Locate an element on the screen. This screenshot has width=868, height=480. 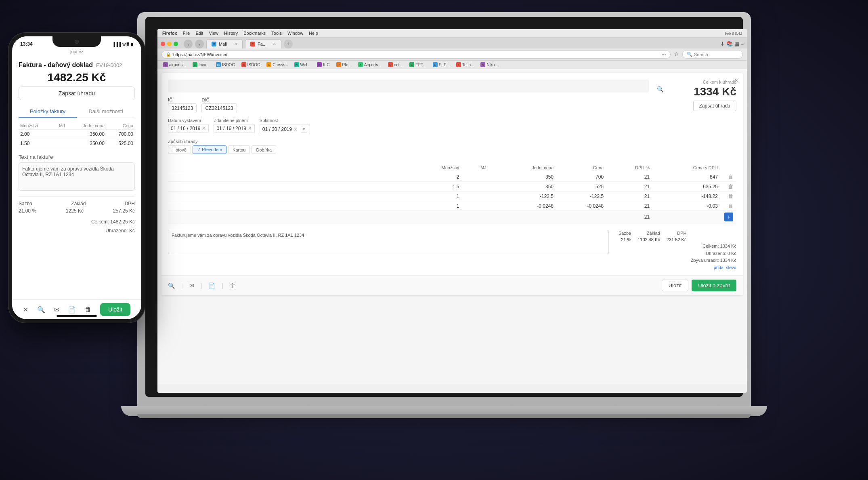
phone-zaklad-val: 1225 Kč is located at coordinates (75, 211).